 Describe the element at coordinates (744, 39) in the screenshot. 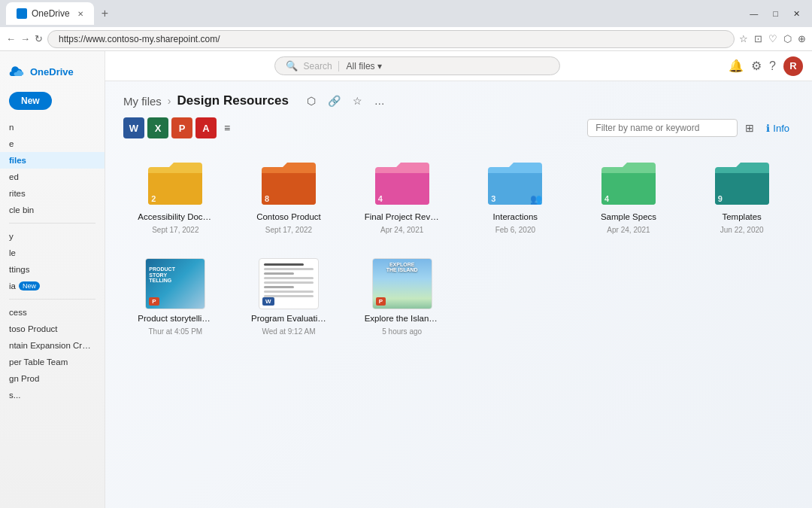

I see `bookmark-star-icon: ☆` at that location.